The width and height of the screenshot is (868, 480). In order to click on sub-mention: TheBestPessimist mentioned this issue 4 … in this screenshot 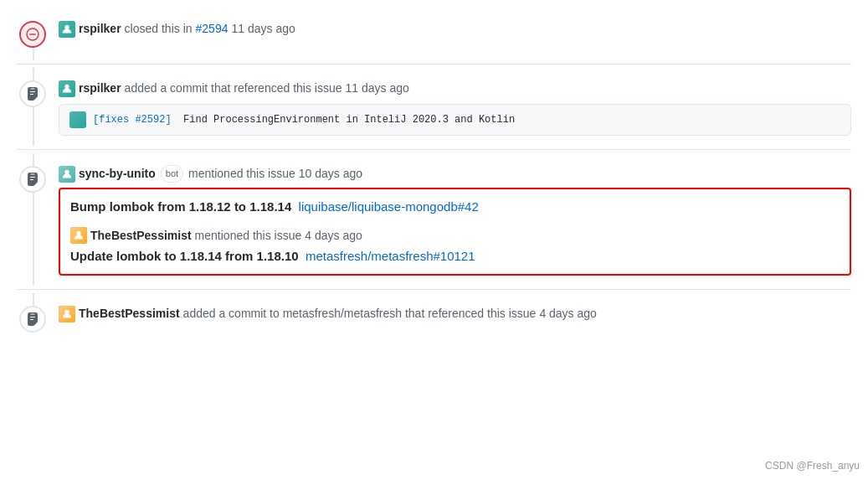, I will do `click(455, 246)`.